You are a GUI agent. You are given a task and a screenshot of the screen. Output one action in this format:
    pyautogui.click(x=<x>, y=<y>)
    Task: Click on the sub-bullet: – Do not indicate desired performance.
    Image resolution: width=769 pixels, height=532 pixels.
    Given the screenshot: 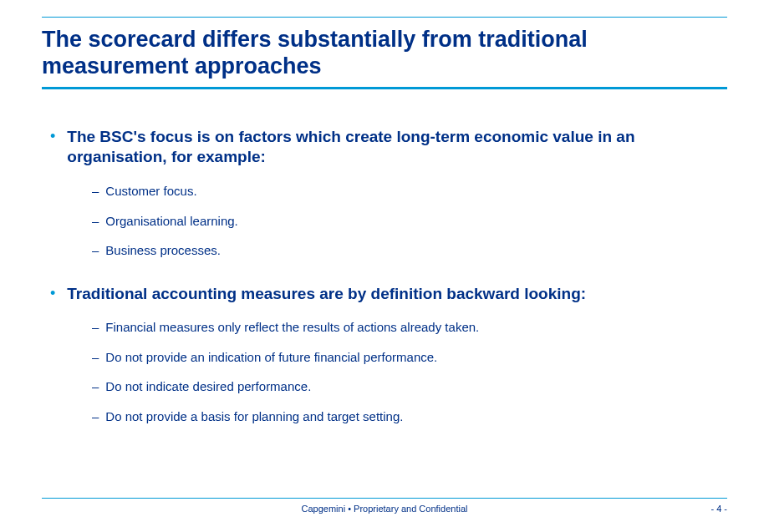 What is the action you would take?
    pyautogui.click(x=384, y=387)
    